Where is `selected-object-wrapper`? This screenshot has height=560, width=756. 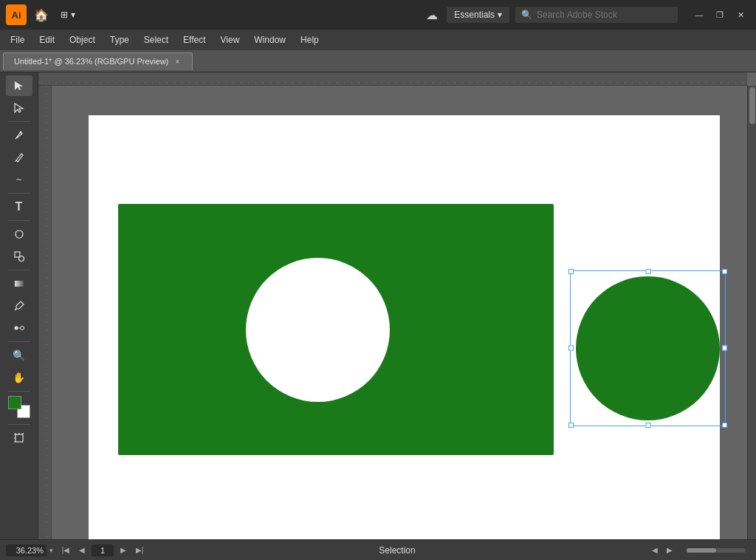 selected-object-wrapper is located at coordinates (648, 349).